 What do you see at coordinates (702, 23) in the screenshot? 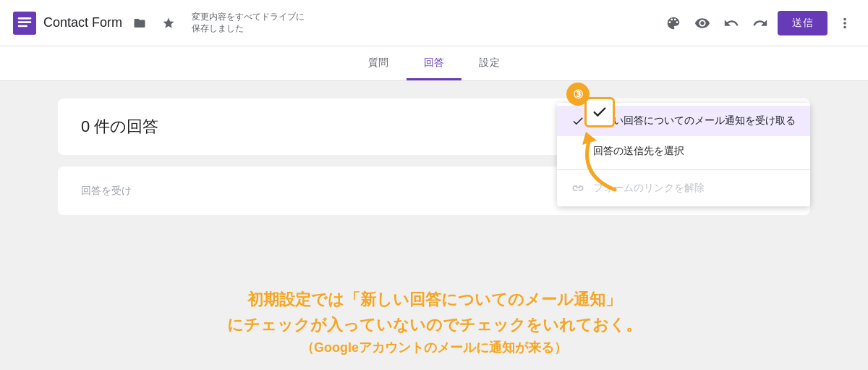
I see `preview-button` at bounding box center [702, 23].